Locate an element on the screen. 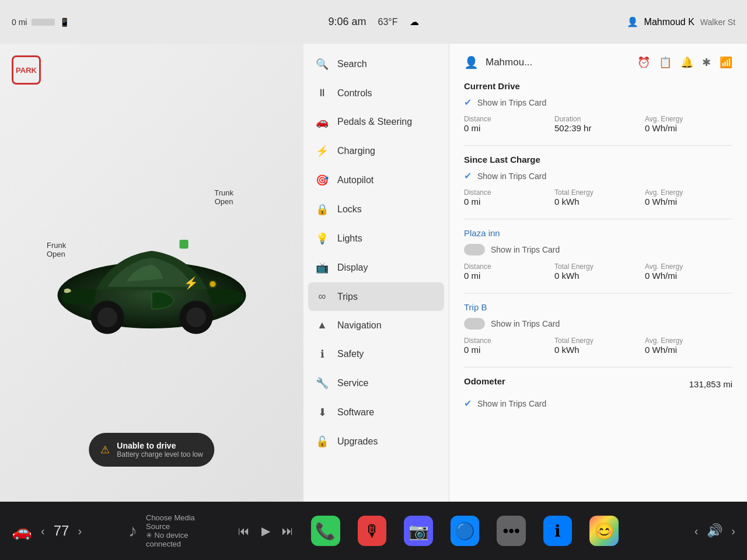 This screenshot has height=560, width=747. menu-item-safety: ℹ Safety is located at coordinates (376, 354).